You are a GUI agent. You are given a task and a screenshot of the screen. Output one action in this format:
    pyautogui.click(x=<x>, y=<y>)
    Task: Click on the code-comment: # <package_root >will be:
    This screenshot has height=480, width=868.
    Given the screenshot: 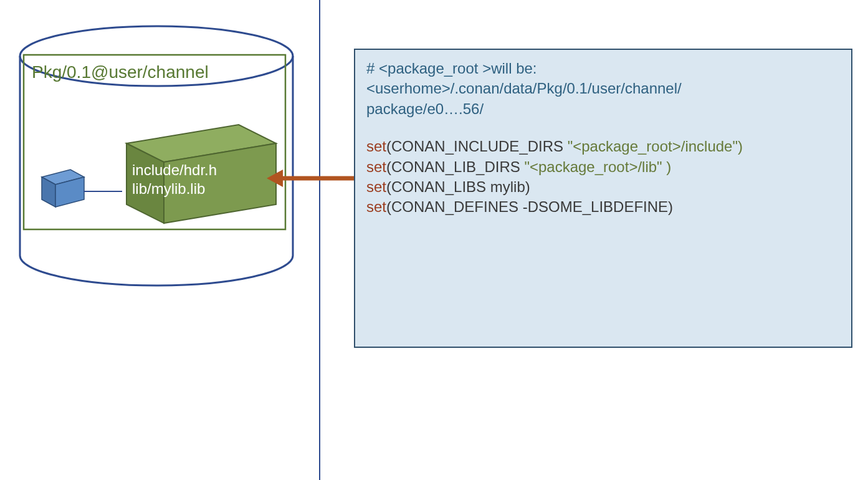 What is the action you would take?
    pyautogui.click(x=603, y=69)
    